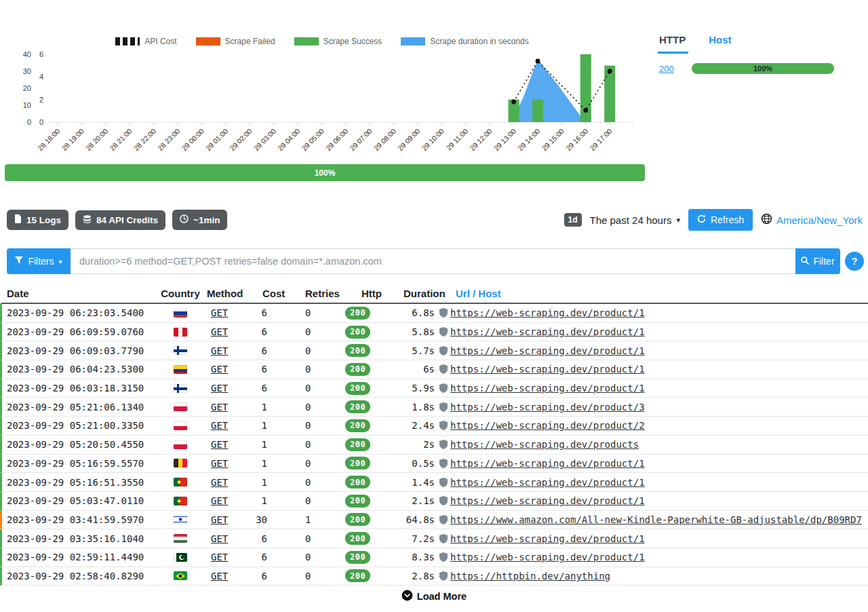 Image resolution: width=868 pixels, height=612 pixels. Describe the element at coordinates (184, 220) in the screenshot. I see `clock-icon` at that location.